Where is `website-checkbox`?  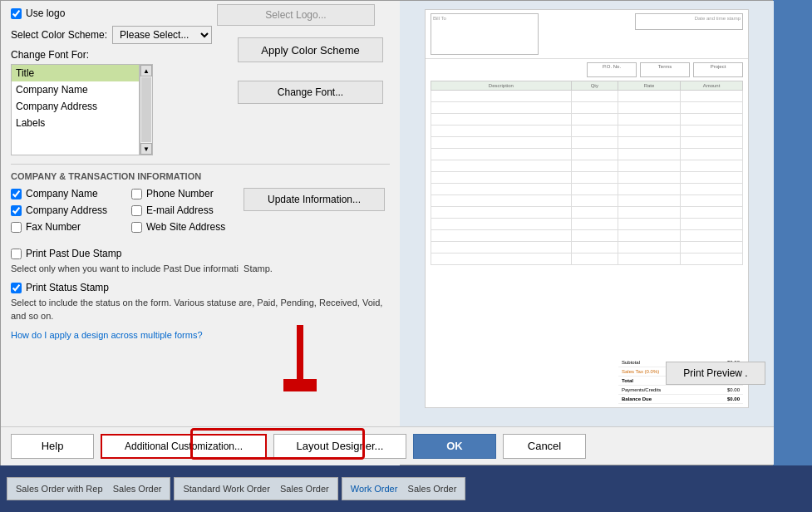 website-checkbox is located at coordinates (136, 228).